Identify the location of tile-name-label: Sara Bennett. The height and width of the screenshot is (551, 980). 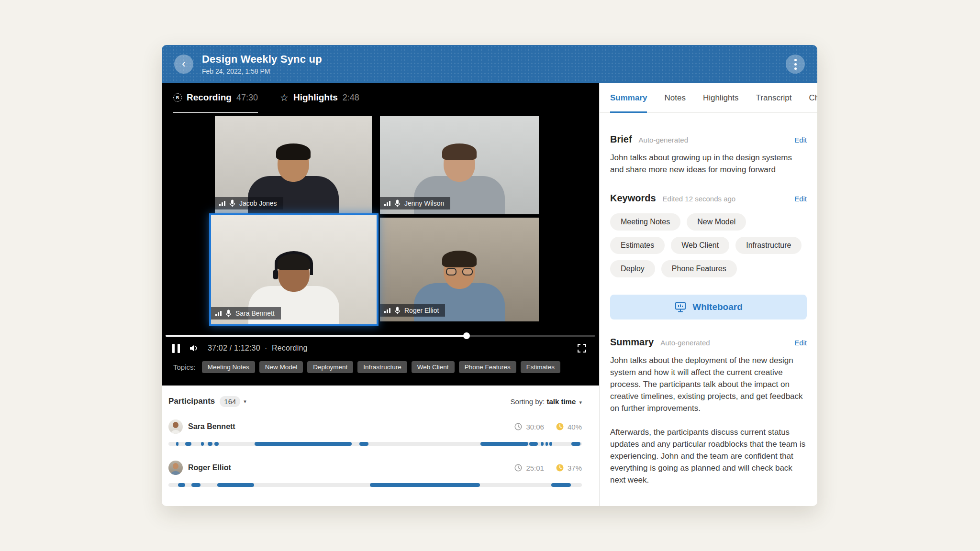
(246, 313).